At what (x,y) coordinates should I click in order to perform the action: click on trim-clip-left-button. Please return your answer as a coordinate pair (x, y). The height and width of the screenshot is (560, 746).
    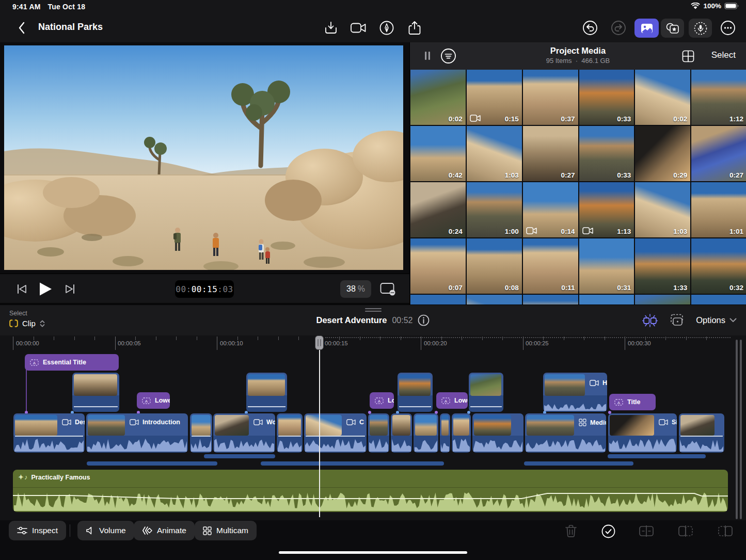
    Looking at the image, I should click on (646, 531).